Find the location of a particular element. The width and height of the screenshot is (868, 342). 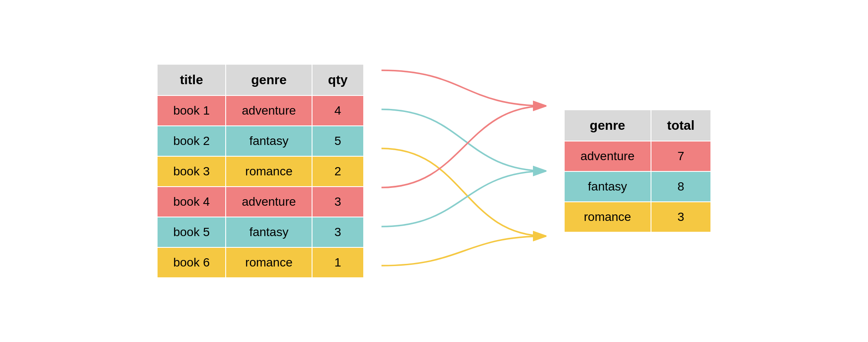

left-table-row: book 3romance2 is located at coordinates (260, 171).